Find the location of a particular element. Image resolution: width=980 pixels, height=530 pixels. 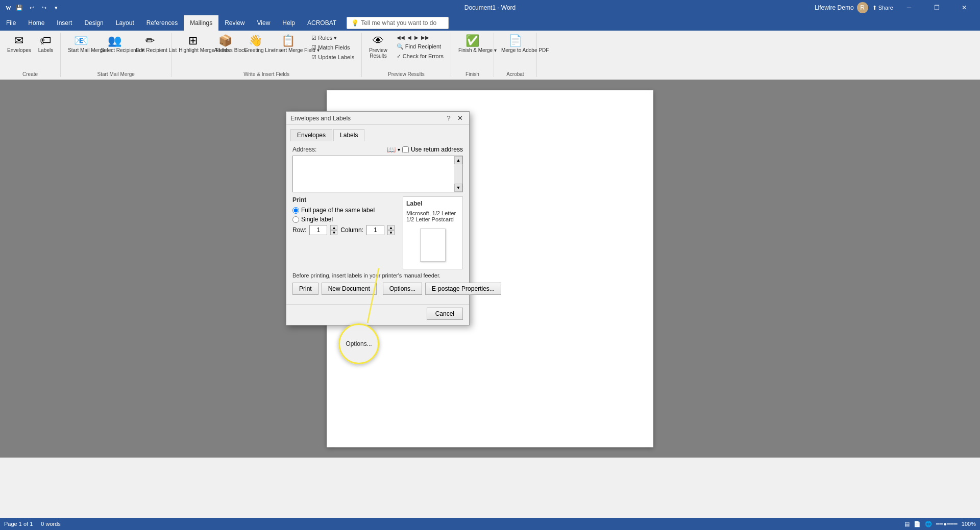

col-down-btn: ▼ is located at coordinates (391, 233).